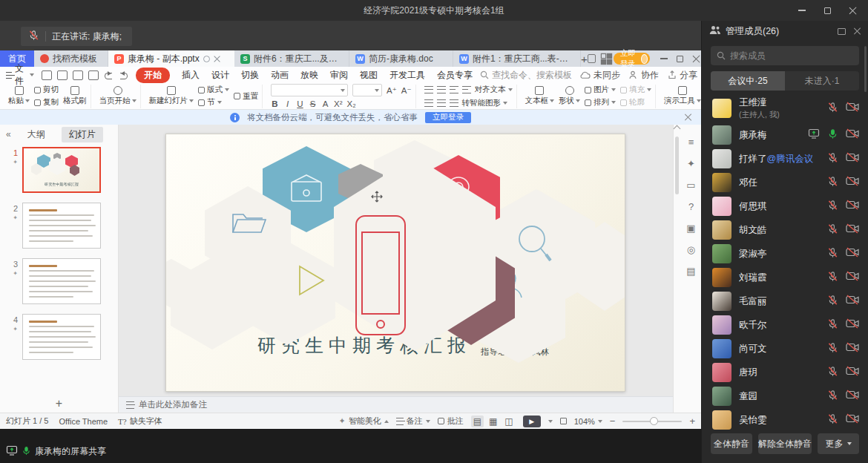  Describe the element at coordinates (841, 31) in the screenshot. I see `popout-panel-icon` at that location.